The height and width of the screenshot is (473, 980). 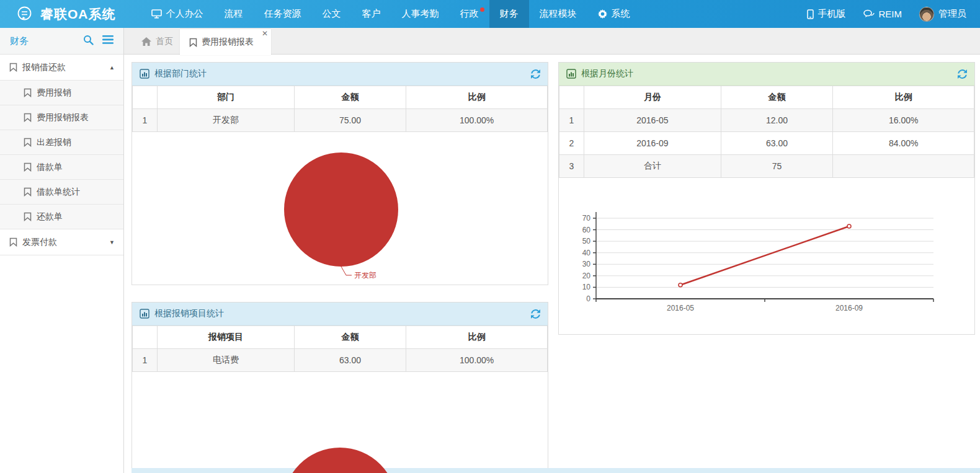 I want to click on nav-item-hr-attendance: 人事考勤, so click(x=421, y=14).